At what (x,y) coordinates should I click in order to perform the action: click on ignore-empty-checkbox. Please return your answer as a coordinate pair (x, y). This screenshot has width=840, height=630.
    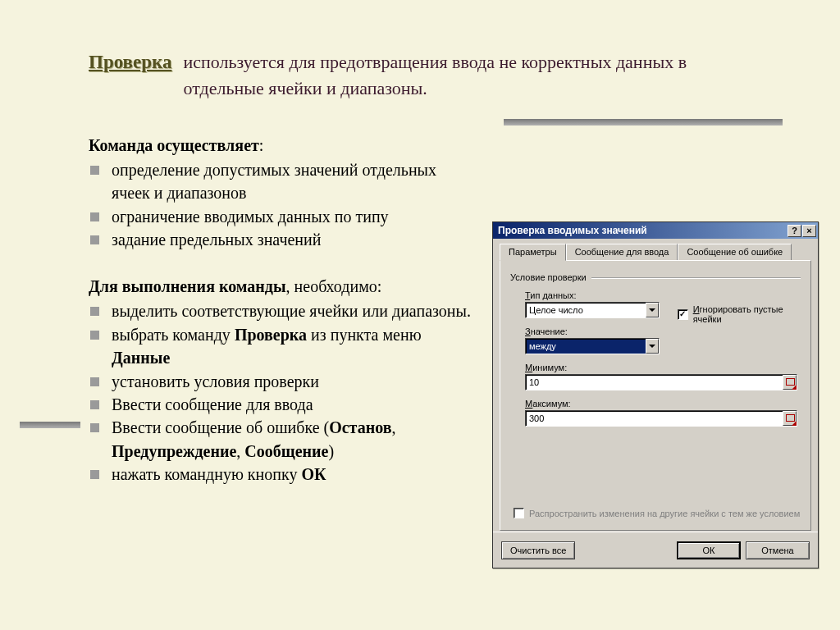
    Looking at the image, I should click on (682, 315).